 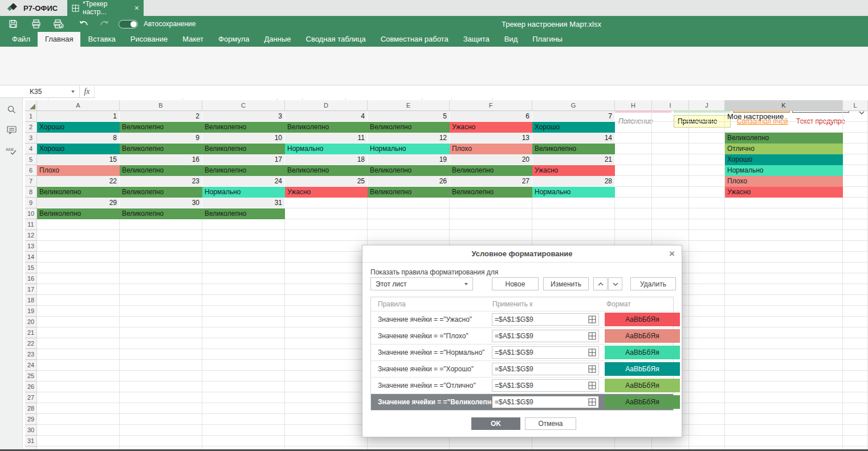 I want to click on row-header-29: 29, so click(x=31, y=419).